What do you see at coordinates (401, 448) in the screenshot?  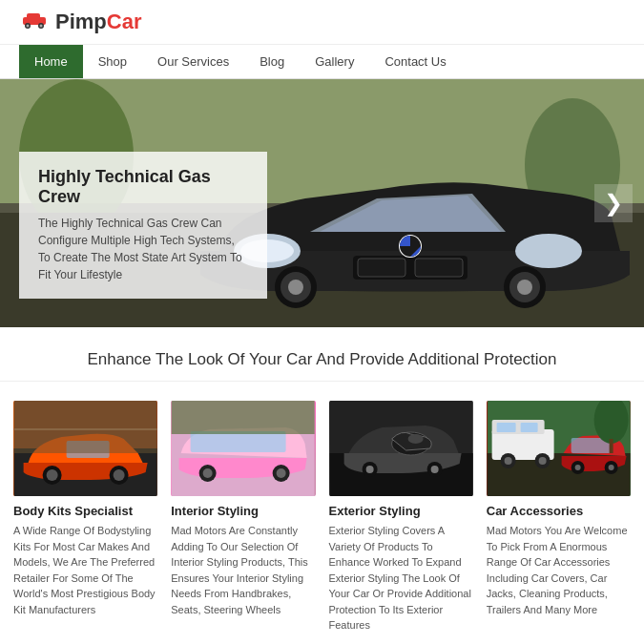 I see `card-img-exterior` at bounding box center [401, 448].